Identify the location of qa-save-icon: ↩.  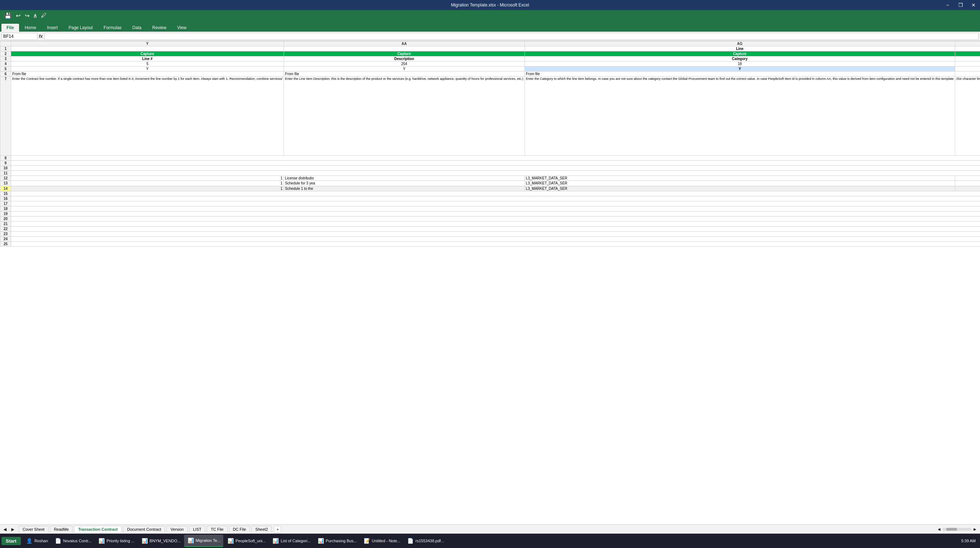
(18, 16).